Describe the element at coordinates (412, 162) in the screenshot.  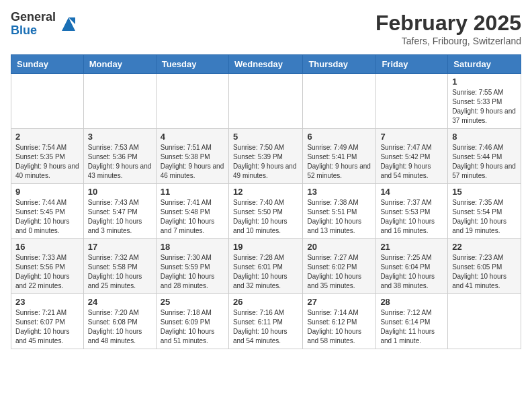
I see `day-info: Sunrise: 7:47 AM Sunset: 5:42 PM Dayligh…` at that location.